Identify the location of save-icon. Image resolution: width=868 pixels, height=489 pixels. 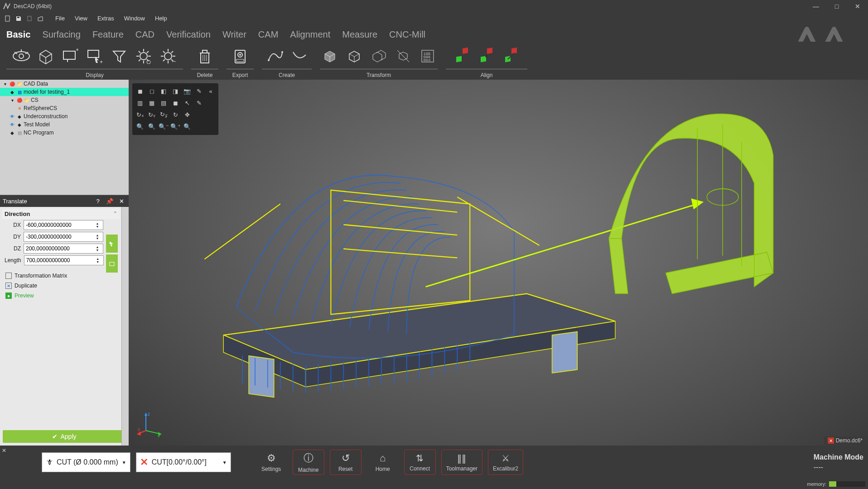
(19, 19).